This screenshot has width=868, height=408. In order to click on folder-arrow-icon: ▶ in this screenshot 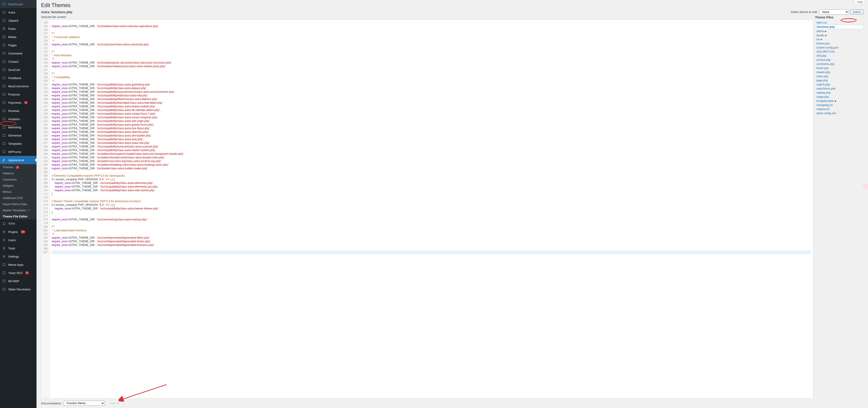, I will do `click(836, 101)`.